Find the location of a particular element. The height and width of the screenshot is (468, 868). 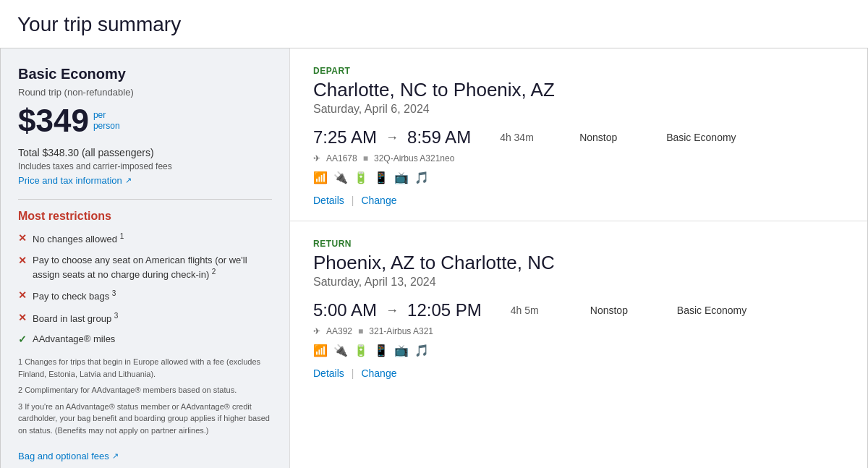

return-label: RETURN is located at coordinates (579, 244).